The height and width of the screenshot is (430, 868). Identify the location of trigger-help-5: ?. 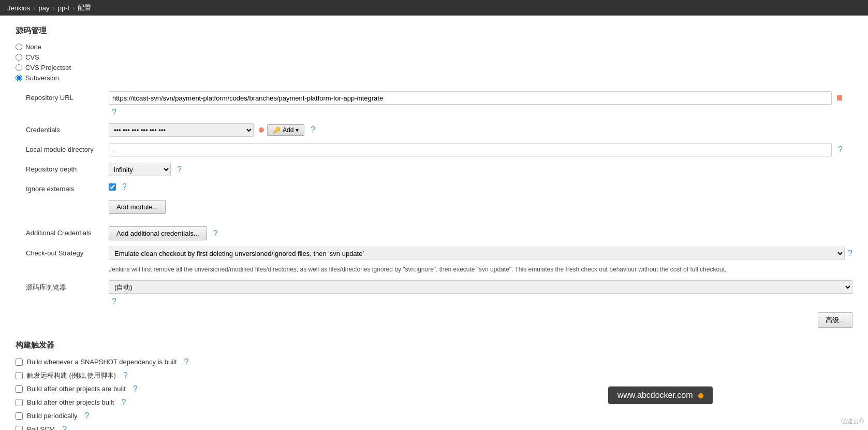
(64, 427).